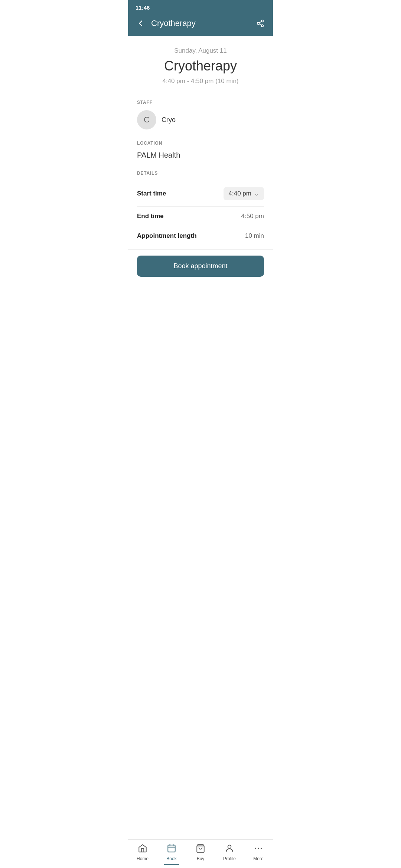 This screenshot has height=868, width=401. What do you see at coordinates (200, 64) in the screenshot?
I see `event-header: Sunday, August 11 Cryotherapy 4:40 pm - …` at bounding box center [200, 64].